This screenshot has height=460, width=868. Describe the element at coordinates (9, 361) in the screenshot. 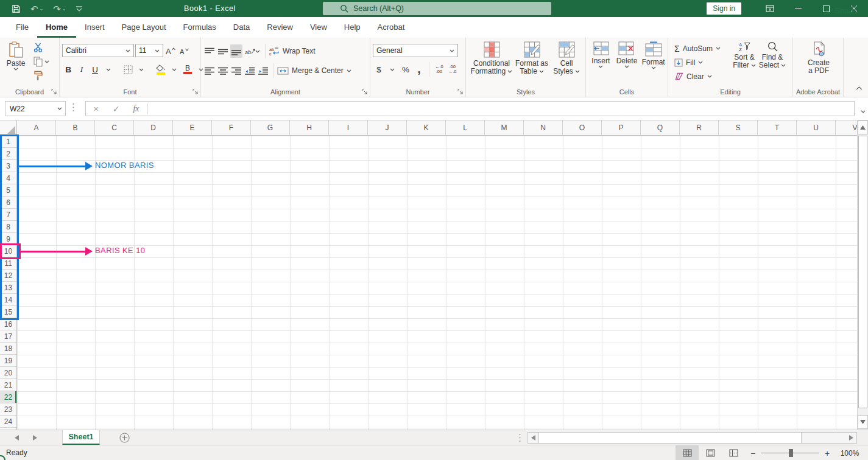

I see `row-header-19: 19` at that location.